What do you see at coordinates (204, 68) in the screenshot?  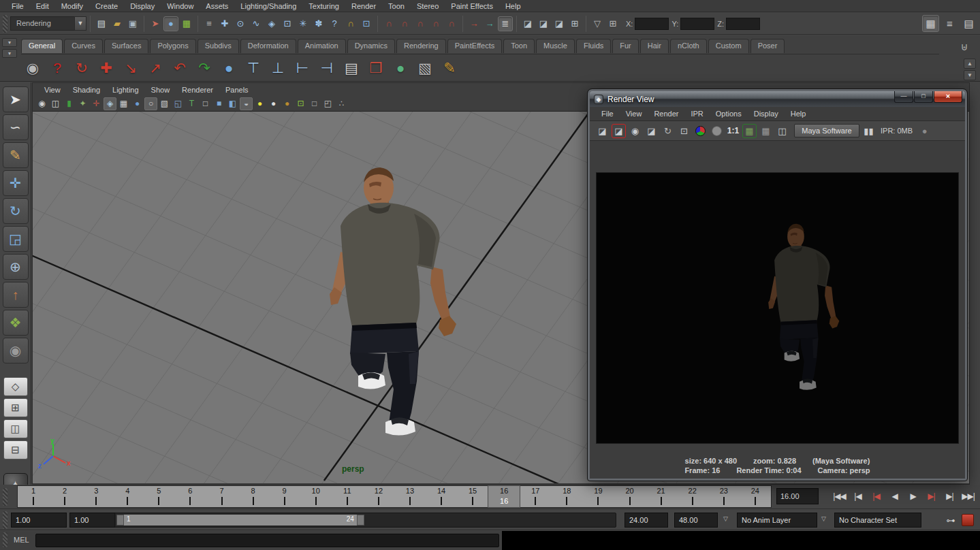 I see `redo-icon: ↷` at bounding box center [204, 68].